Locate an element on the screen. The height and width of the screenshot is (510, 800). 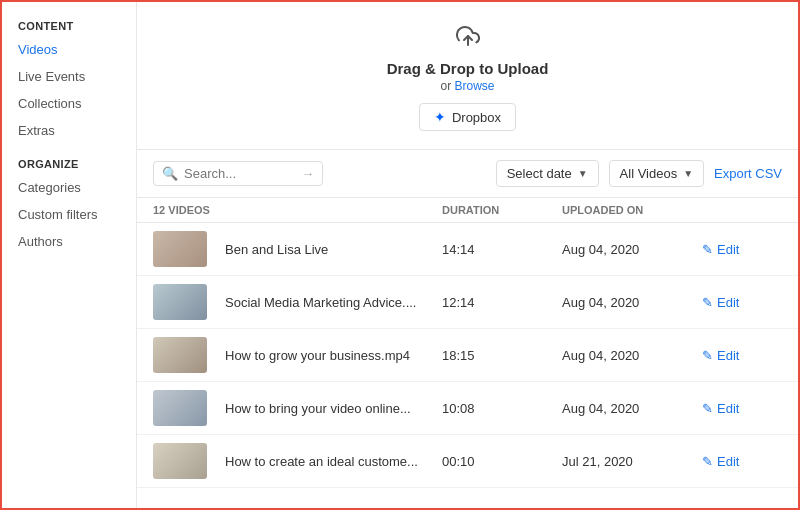
table-row: How to bring your video online... 10:08 … is located at coordinates (468, 408).